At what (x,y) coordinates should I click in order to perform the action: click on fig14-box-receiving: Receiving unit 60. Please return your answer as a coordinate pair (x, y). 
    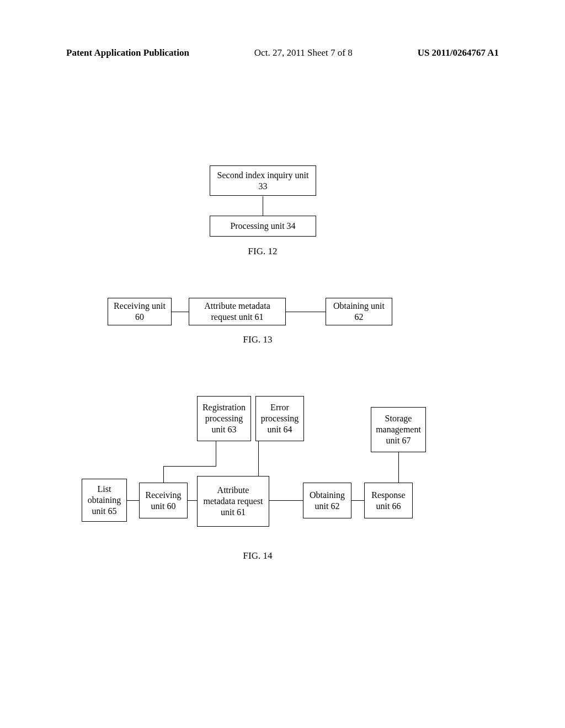
    Looking at the image, I should click on (163, 501).